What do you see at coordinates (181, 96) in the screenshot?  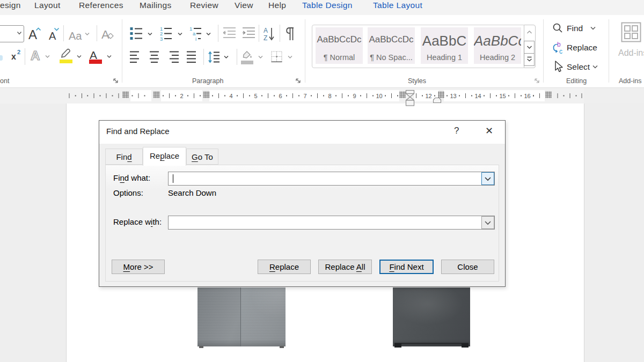 I see `svg-text: 2` at bounding box center [181, 96].